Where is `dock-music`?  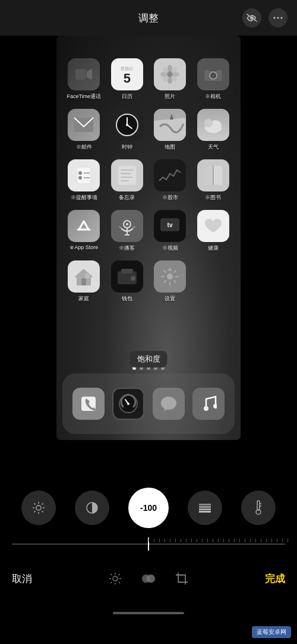 dock-music is located at coordinates (208, 404).